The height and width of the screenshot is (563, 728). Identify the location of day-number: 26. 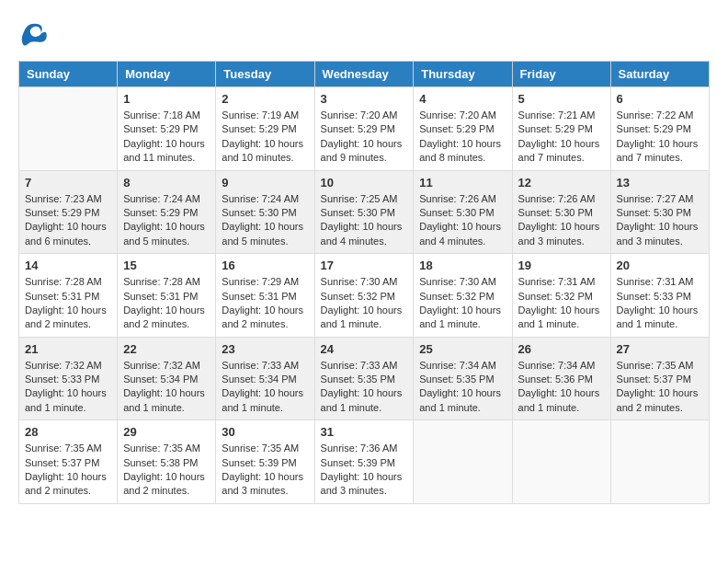
(562, 350).